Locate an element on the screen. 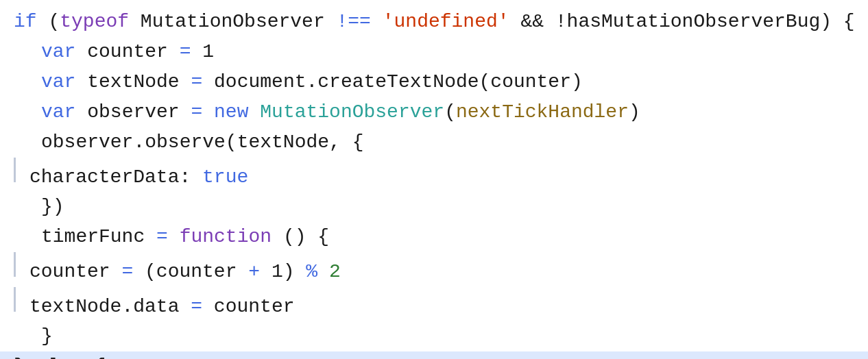 The image size is (868, 359). code-token: nextTickHandler is located at coordinates (542, 112).